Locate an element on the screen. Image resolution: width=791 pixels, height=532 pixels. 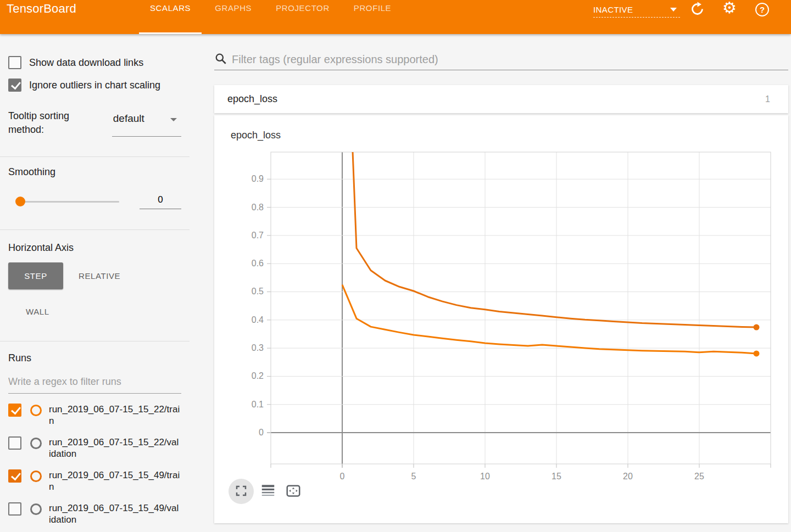
runs-label: Runs is located at coordinates (94, 358).